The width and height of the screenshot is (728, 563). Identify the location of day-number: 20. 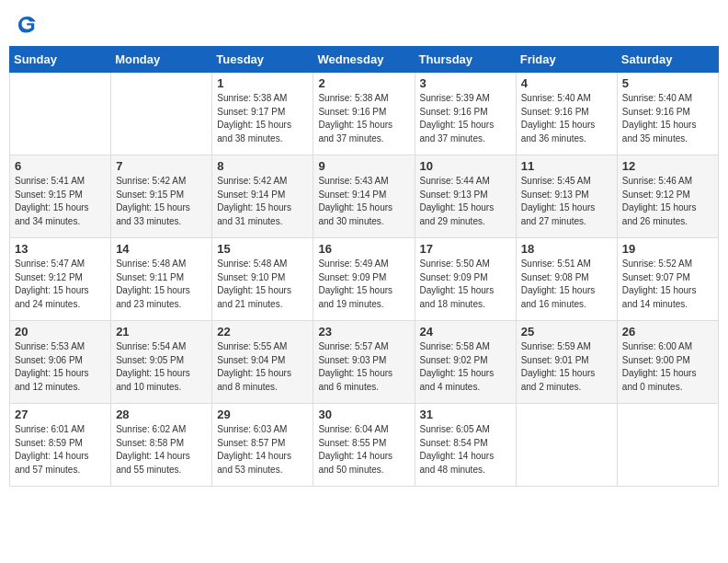
(61, 331).